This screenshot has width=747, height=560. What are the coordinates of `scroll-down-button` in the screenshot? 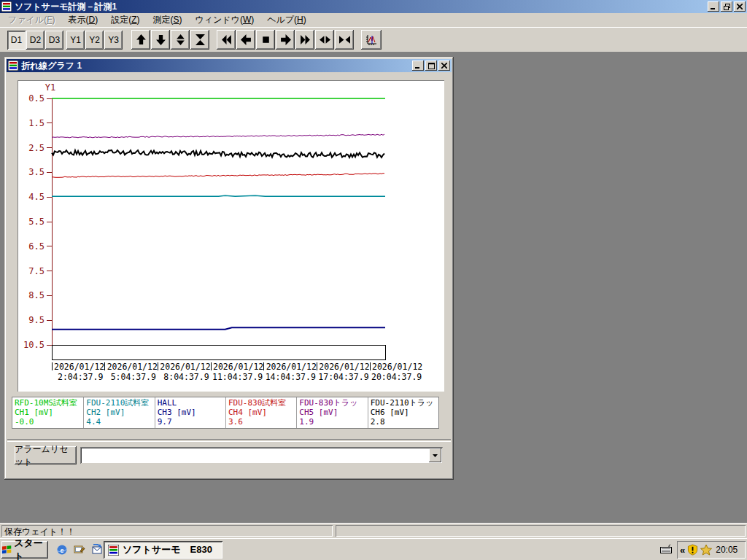 It's located at (160, 39).